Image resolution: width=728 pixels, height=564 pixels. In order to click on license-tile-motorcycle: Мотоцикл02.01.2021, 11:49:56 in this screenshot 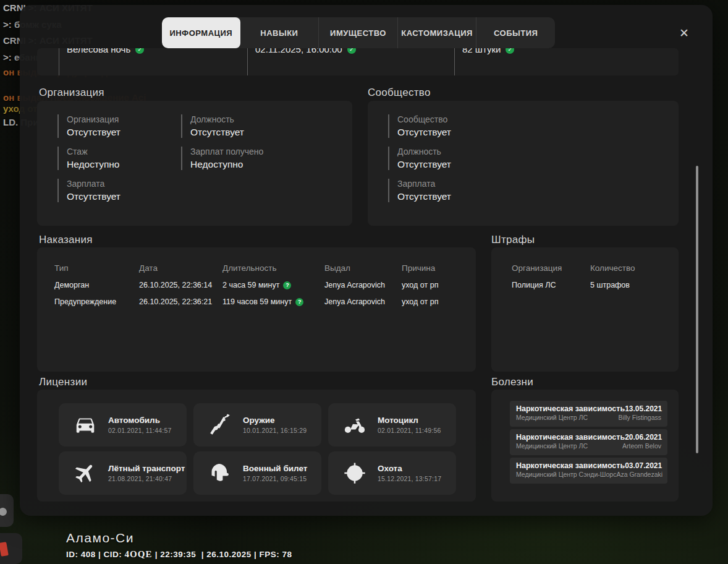, I will do `click(392, 425)`.